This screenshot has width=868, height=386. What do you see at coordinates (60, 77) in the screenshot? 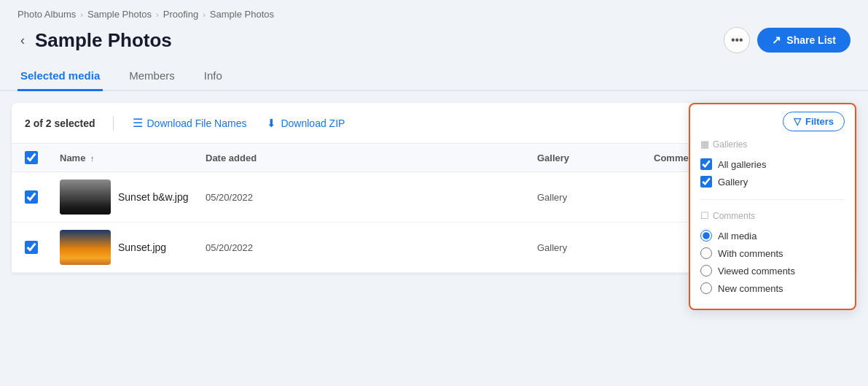
I see `tab-selected-media: Selected media` at bounding box center [60, 77].